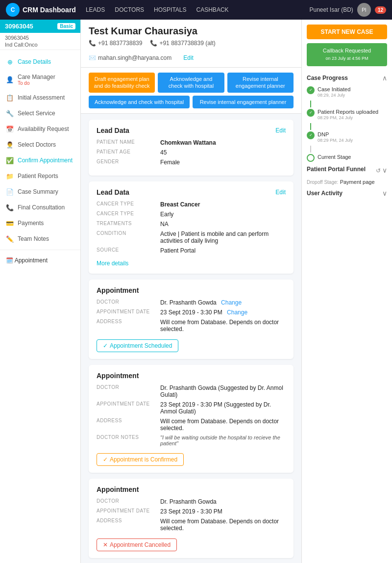  I want to click on appt-3-date: APPOINTMENT DATE 23 Sept 2019 - 3:30 PM, so click(191, 512).